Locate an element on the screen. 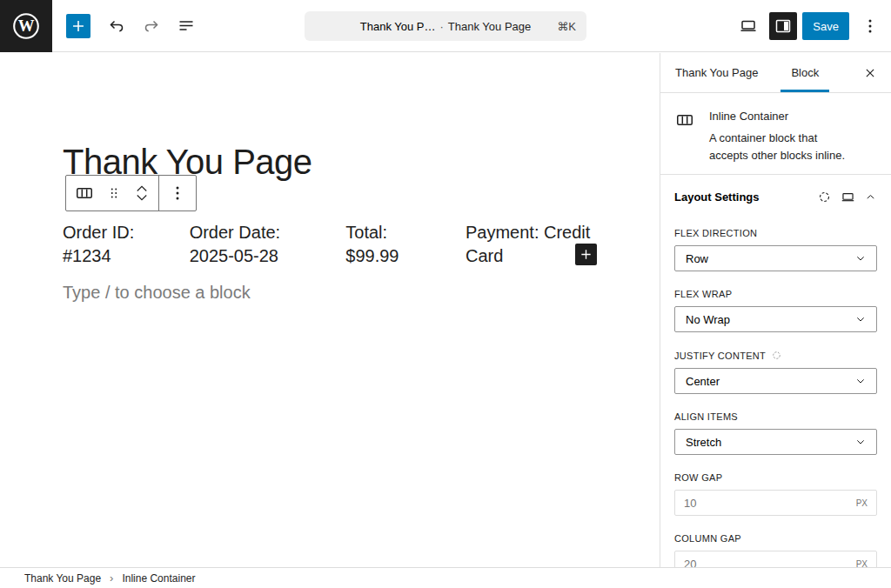 This screenshot has width=891, height=588. toolbar-left-tools is located at coordinates (134, 26).